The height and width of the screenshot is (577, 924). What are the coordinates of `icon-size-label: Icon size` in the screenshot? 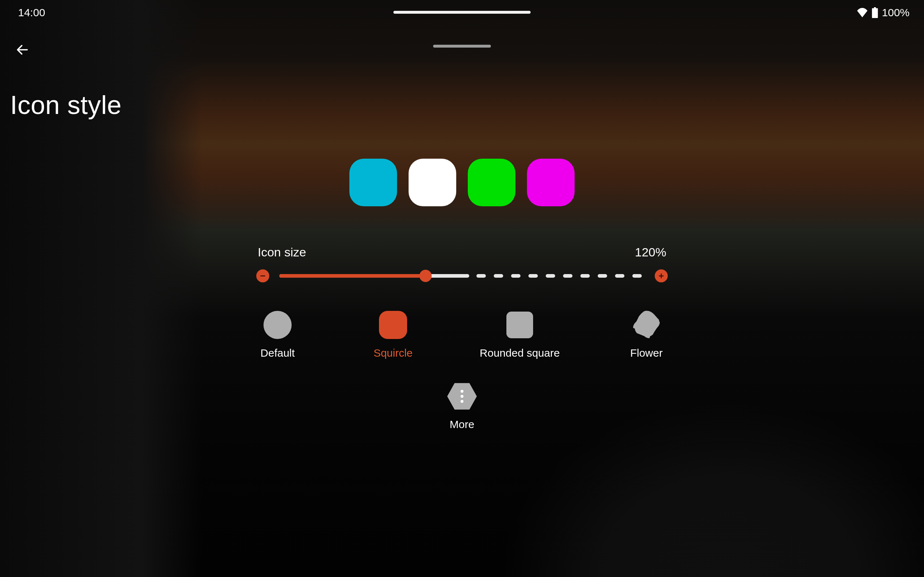 It's located at (282, 252).